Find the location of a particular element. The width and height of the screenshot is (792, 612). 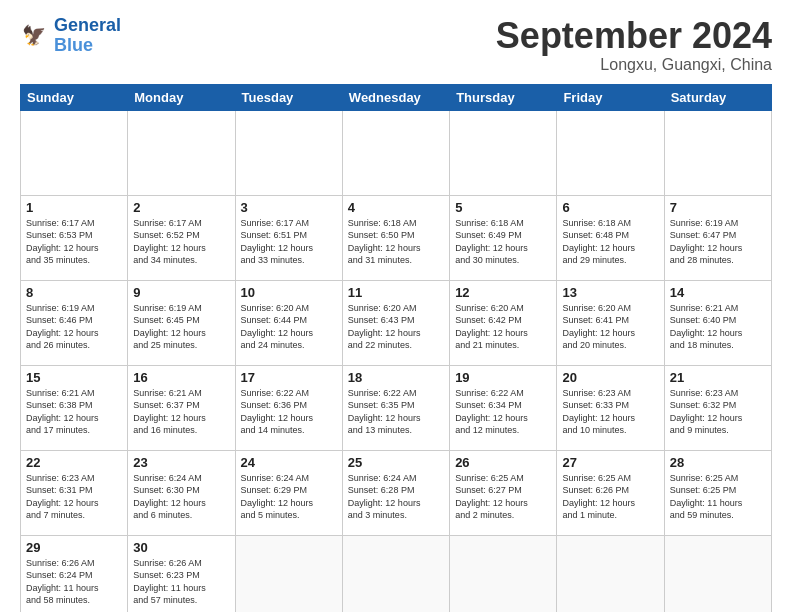

table-row: 11 Sunrise: 6:20 AMSunset: 6:43 PMDaylig… is located at coordinates (396, 322).